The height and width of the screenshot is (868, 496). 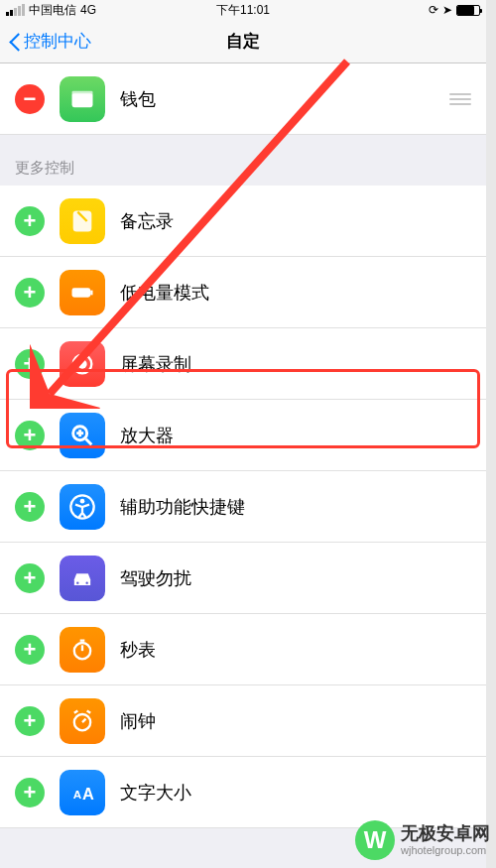 What do you see at coordinates (375, 840) in the screenshot?
I see `watermark-logo-icon: W` at bounding box center [375, 840].